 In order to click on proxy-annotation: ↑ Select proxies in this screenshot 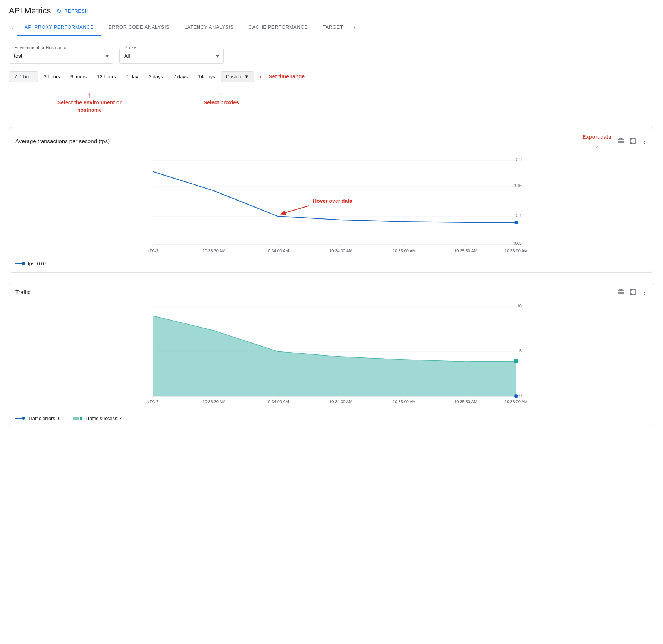, I will do `click(221, 102)`.